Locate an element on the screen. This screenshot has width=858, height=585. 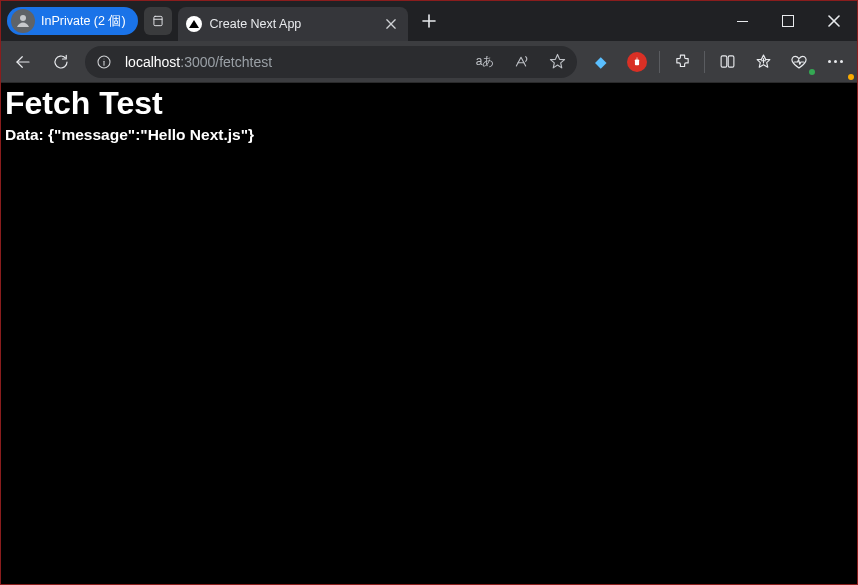
collections-icon is located at coordinates (764, 62).